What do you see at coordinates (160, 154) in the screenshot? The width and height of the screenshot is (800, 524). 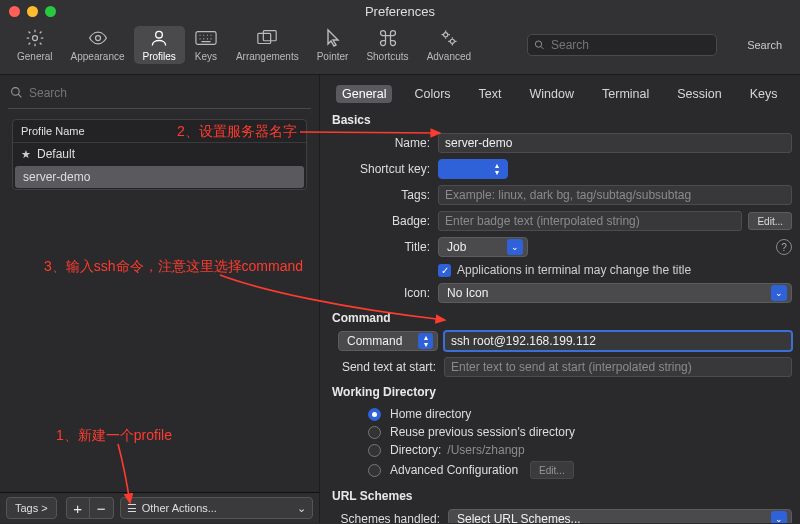 I see `profile-row-default: ★ Default` at bounding box center [160, 154].